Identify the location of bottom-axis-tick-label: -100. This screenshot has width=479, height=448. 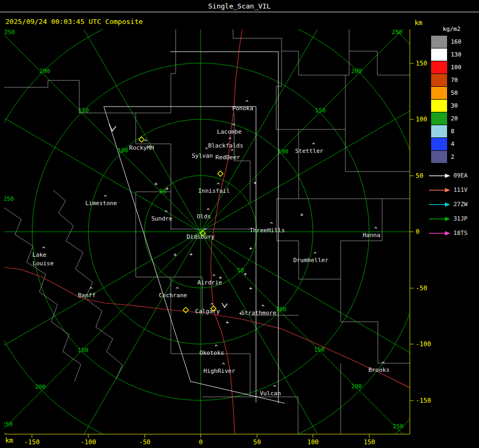
(88, 442).